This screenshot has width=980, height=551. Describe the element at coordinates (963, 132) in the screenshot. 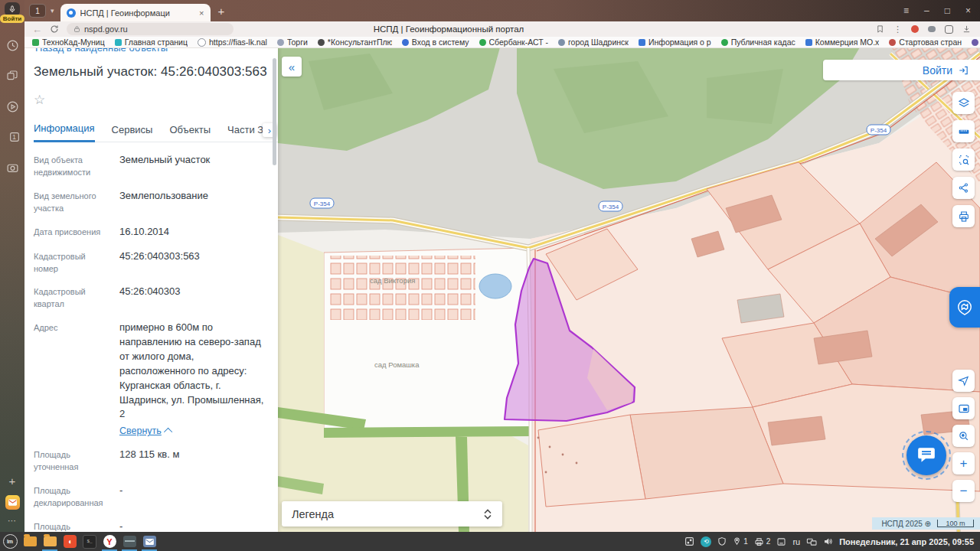

I see `measure-button` at that location.